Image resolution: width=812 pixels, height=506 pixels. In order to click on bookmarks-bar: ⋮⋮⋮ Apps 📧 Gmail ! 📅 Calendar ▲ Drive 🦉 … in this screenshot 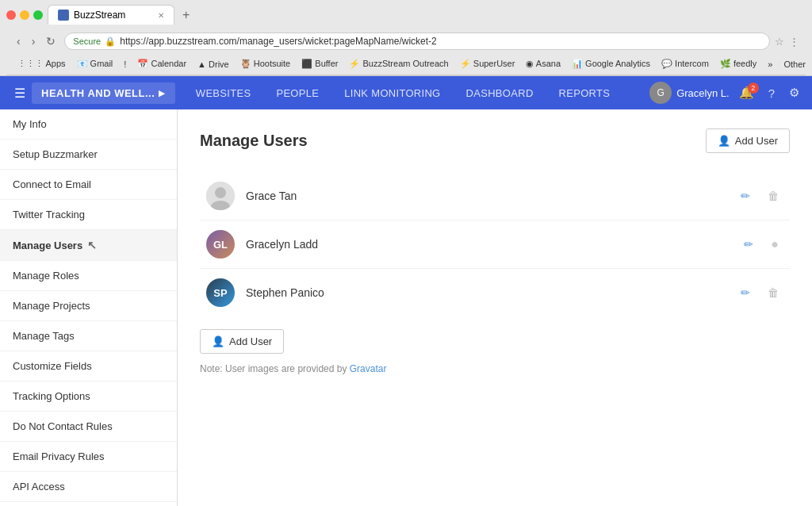, I will do `click(406, 65)`.